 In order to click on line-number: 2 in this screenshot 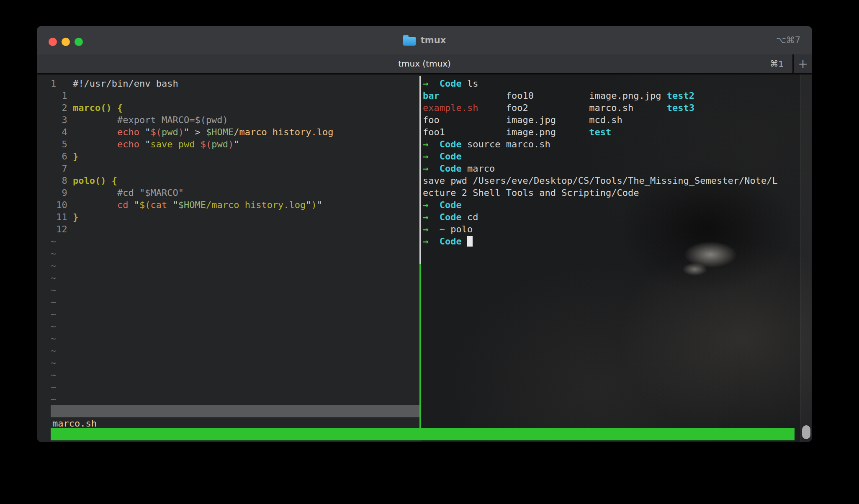, I will do `click(62, 108)`.